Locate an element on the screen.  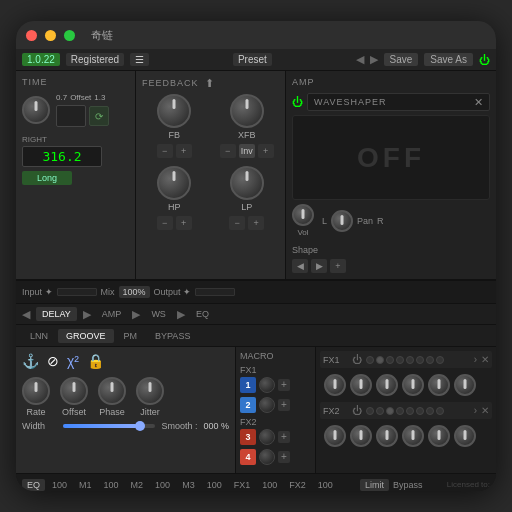
fb-knob is located at coordinates (174, 111).